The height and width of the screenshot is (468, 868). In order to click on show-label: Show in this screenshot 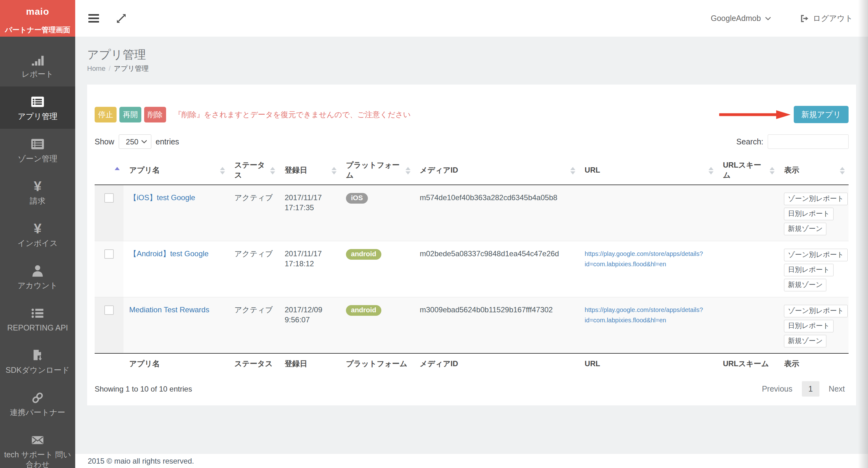, I will do `click(104, 142)`.